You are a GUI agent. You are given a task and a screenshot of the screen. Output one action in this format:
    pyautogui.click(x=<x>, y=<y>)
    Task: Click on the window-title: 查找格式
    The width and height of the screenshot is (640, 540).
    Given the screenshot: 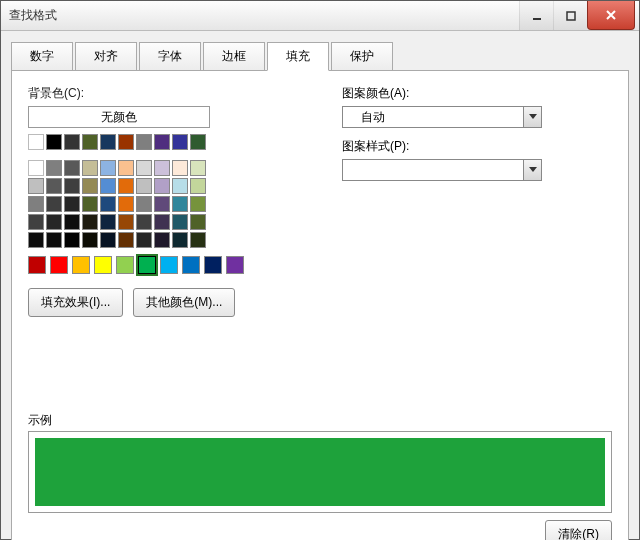 What is the action you would take?
    pyautogui.click(x=29, y=16)
    